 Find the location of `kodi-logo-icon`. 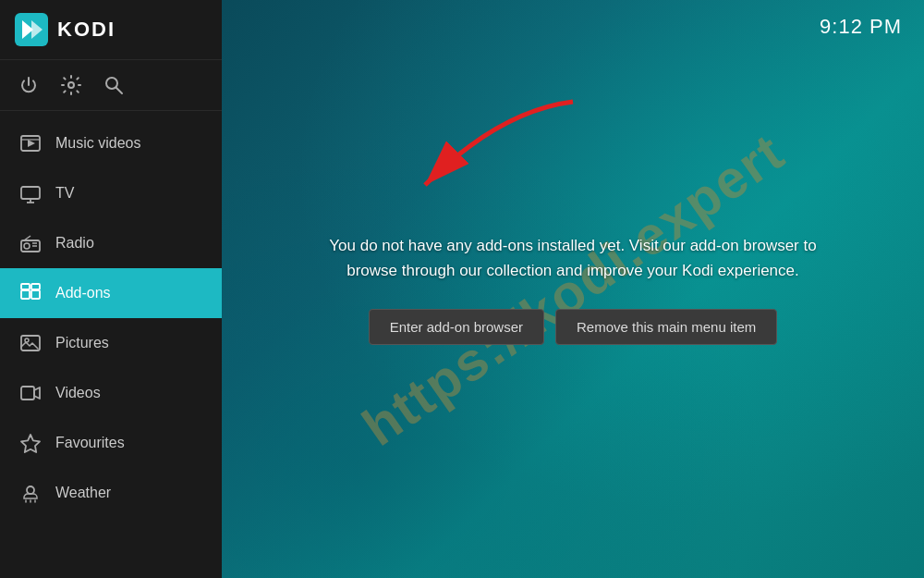

kodi-logo-icon is located at coordinates (31, 30).